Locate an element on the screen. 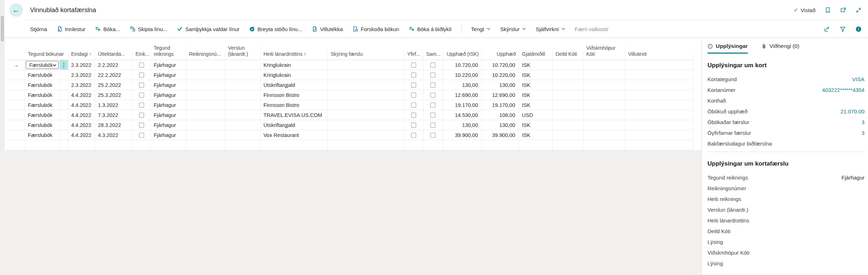 This screenshot has height=275, width=868. cell-upphaed: 10.720,00 is located at coordinates (500, 65).